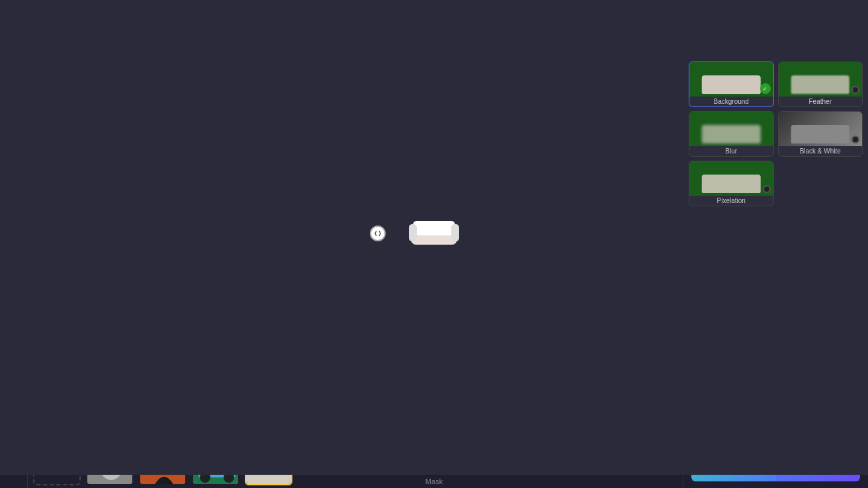  What do you see at coordinates (820, 129) in the screenshot?
I see `effect-bw-thumb` at bounding box center [820, 129].